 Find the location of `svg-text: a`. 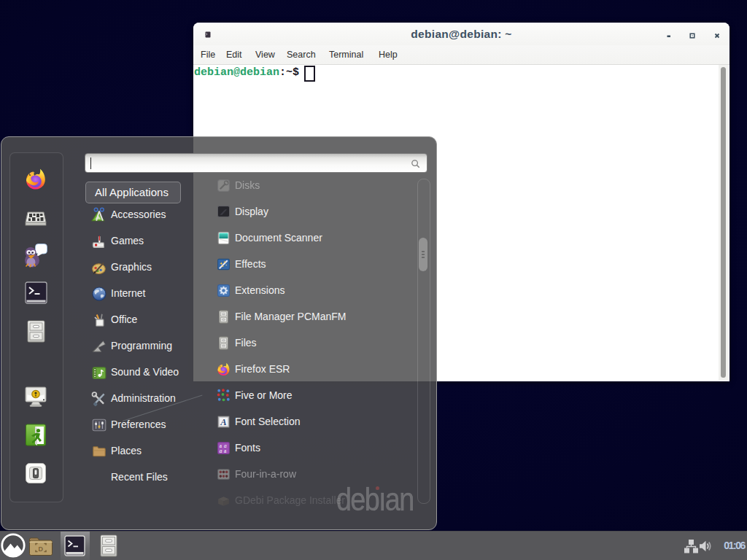

svg-text: a is located at coordinates (221, 451).